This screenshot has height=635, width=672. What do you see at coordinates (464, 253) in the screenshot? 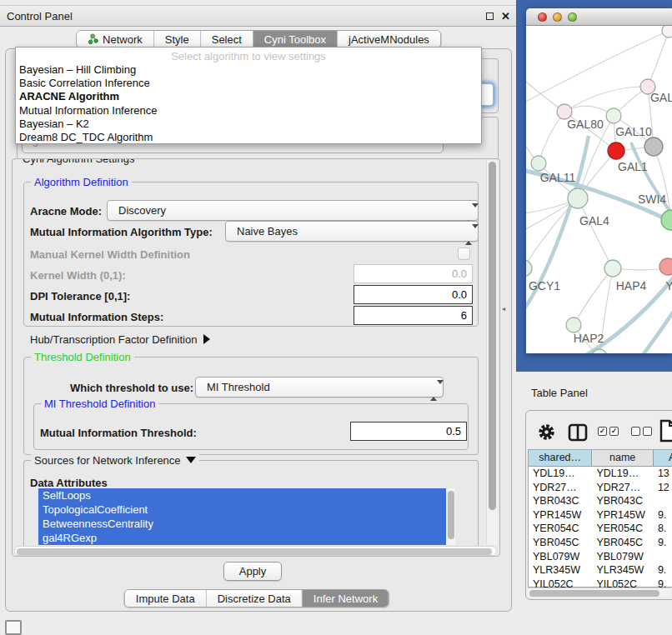
I see `manual-kernel-checkbox` at bounding box center [464, 253].